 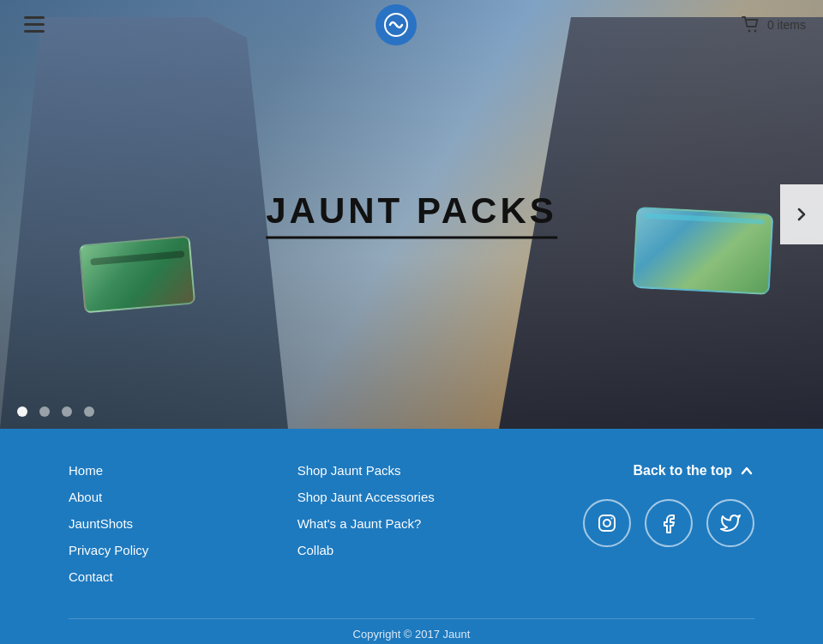 What do you see at coordinates (108, 497) in the screenshot?
I see `footer-link-about: About` at bounding box center [108, 497].